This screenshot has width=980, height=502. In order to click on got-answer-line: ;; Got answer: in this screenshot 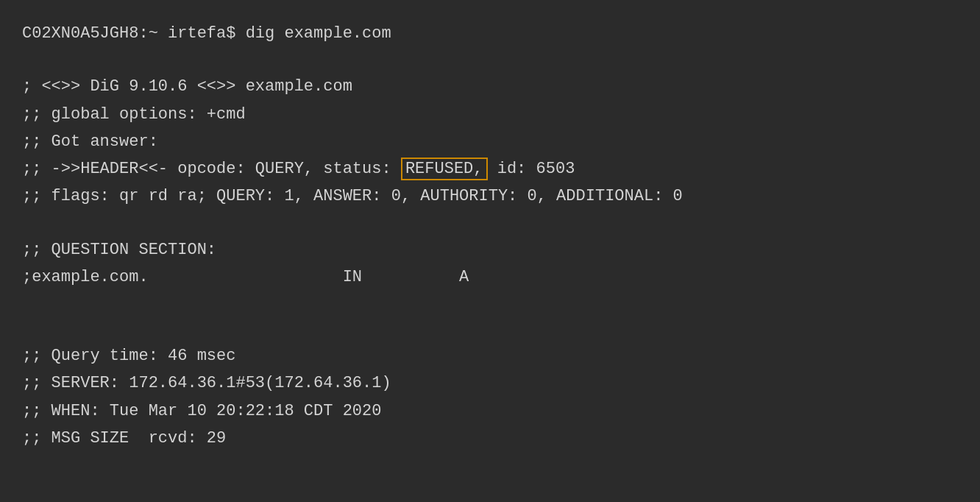, I will do `click(490, 141)`.